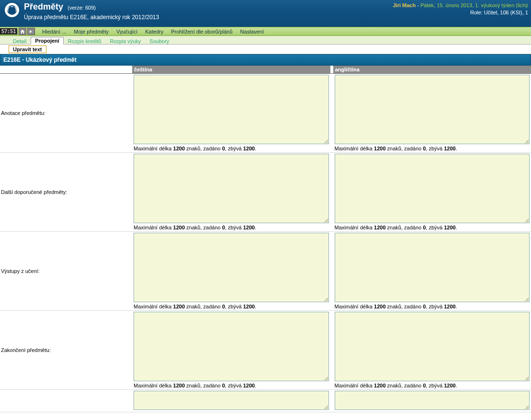  What do you see at coordinates (66, 401) in the screenshot?
I see `row-label` at bounding box center [66, 401].